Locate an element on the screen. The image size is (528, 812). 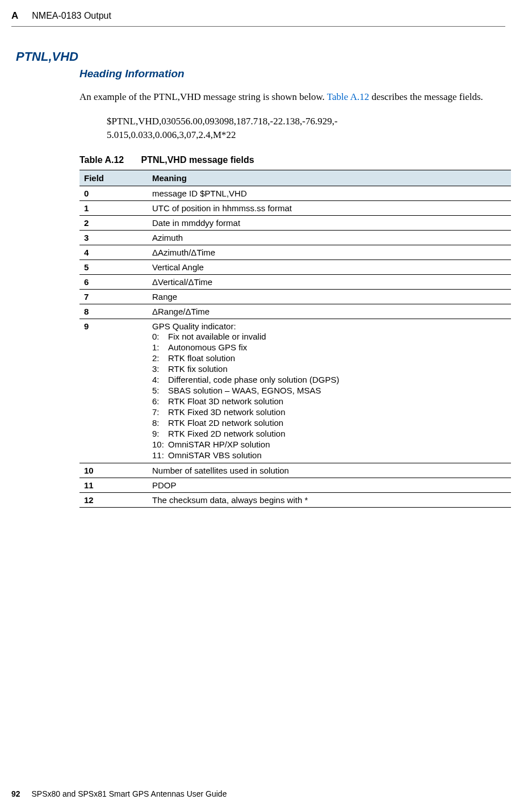
appendix-letter: A is located at coordinates (15, 16).